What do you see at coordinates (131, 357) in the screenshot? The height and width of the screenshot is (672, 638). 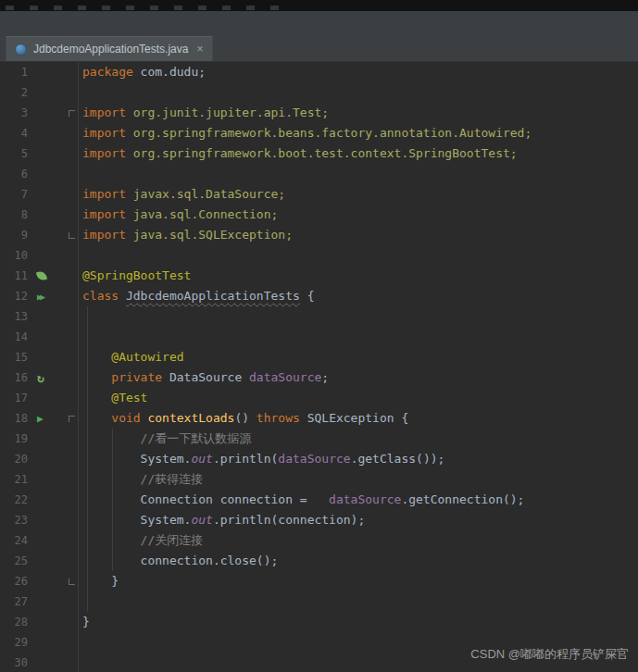 I see `code-text: @Autowired` at bounding box center [131, 357].